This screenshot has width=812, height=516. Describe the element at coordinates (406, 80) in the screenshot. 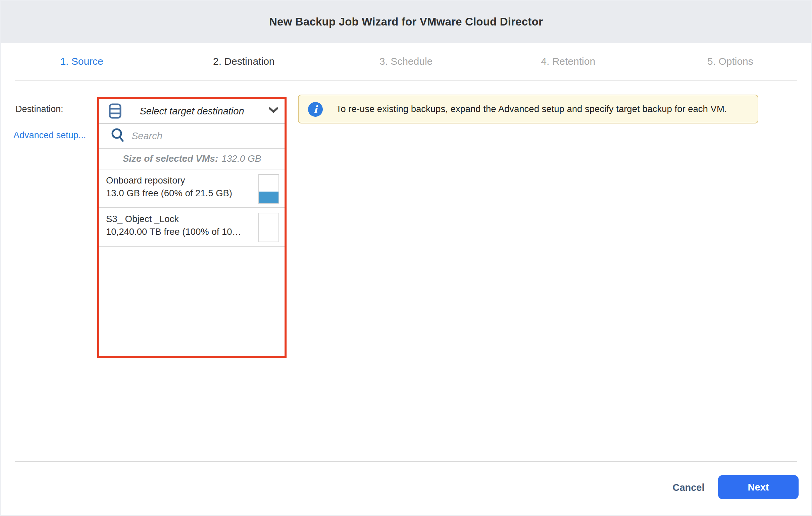

I see `steps-divider` at that location.